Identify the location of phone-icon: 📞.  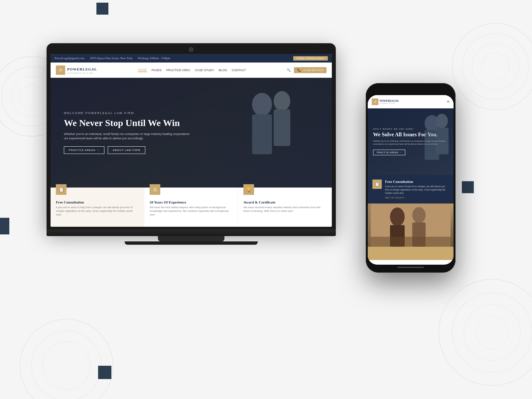
(299, 70).